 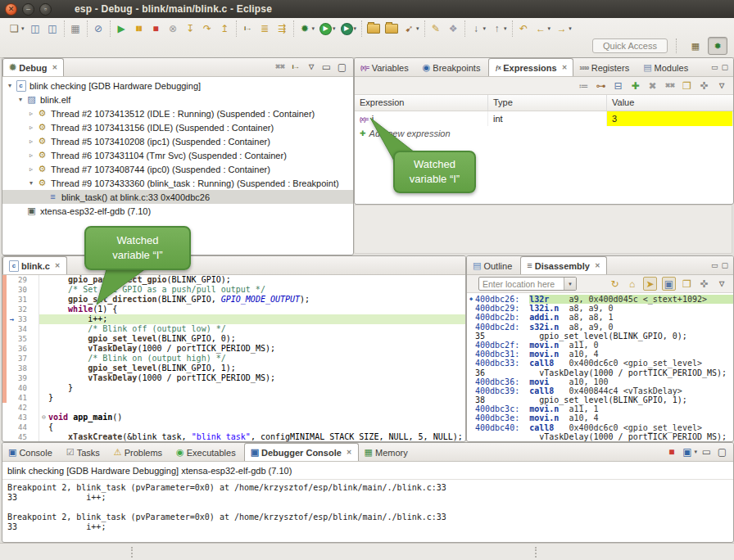 What do you see at coordinates (454, 29) in the screenshot?
I see `link-with-editor-button: ❖` at bounding box center [454, 29].